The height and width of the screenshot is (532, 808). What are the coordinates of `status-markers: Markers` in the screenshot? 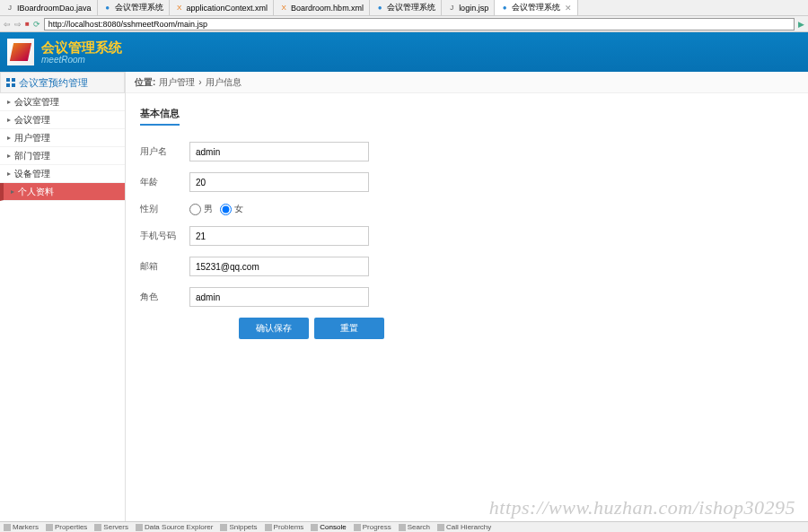 It's located at (22, 528).